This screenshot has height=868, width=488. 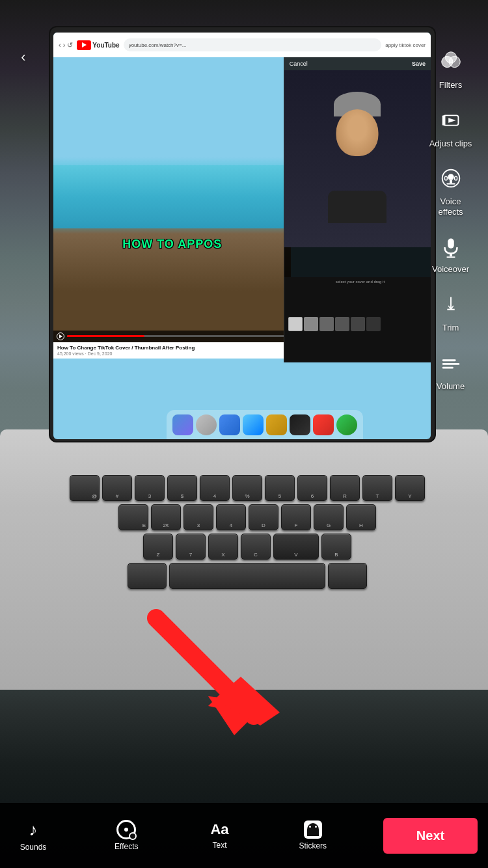 What do you see at coordinates (450, 207) in the screenshot?
I see `voice-effects-label: Voiceeffects` at bounding box center [450, 207].